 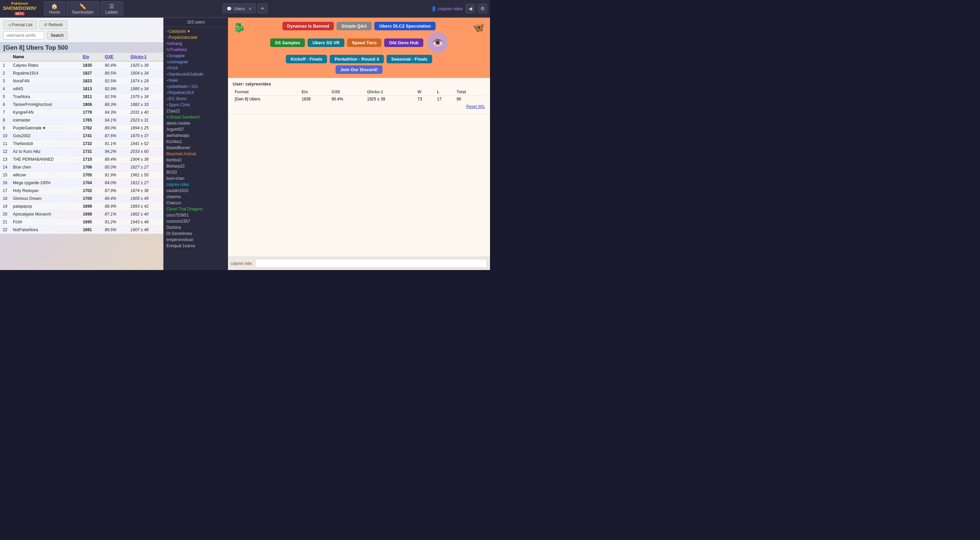 I want to click on cell-rank: 22, so click(x=5, y=230).